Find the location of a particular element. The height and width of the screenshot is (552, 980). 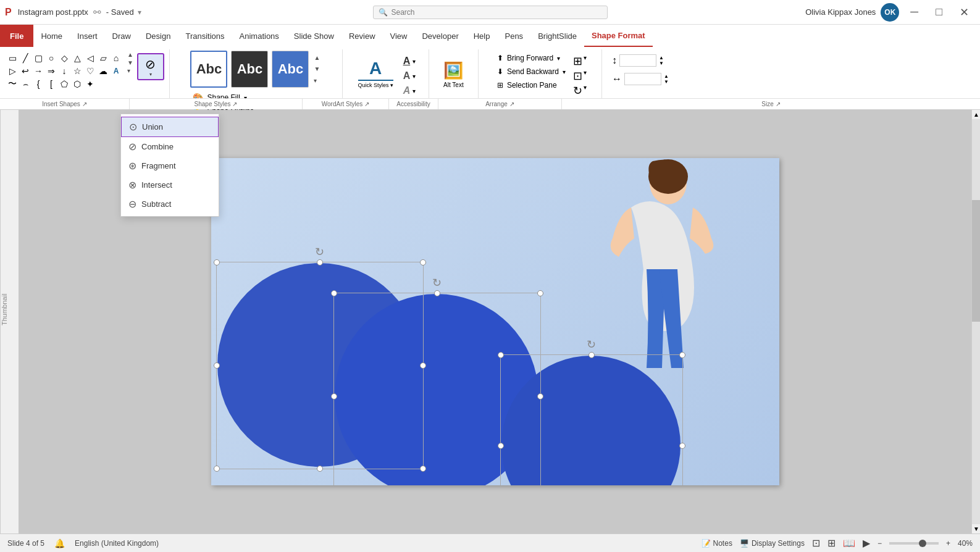

shapes-scroll-up: ▲ is located at coordinates (130, 54).